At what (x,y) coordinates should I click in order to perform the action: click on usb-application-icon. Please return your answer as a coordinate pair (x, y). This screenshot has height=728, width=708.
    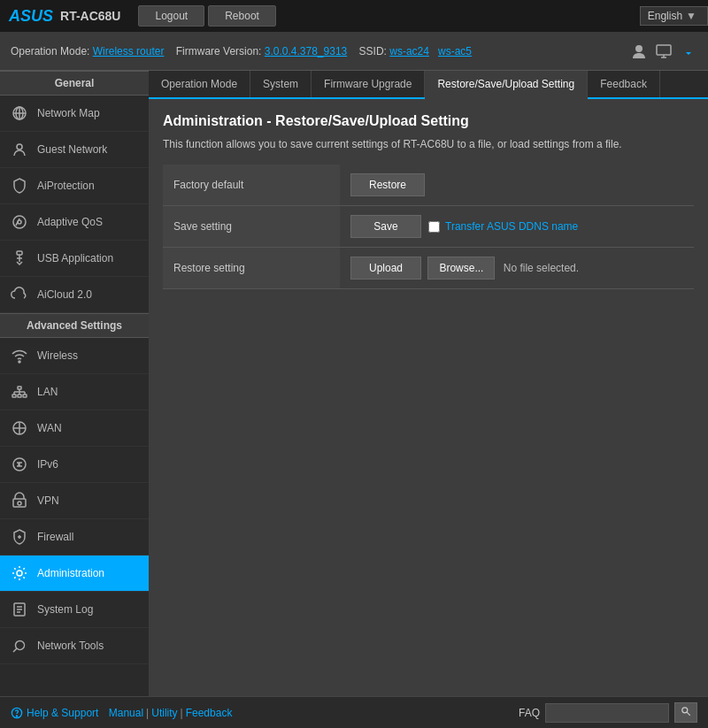
    Looking at the image, I should click on (19, 258).